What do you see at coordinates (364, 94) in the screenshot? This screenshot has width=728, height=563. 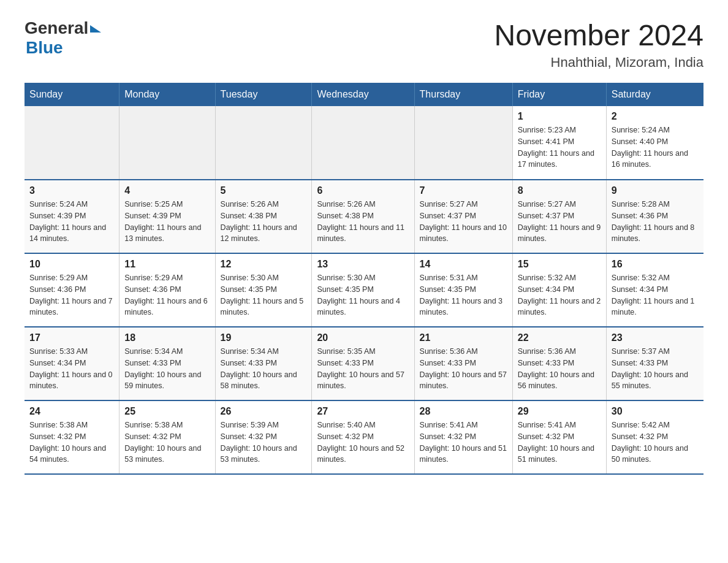 I see `calendar-header: SundayMondayTuesdayWednesdayThursdayFrid…` at bounding box center [364, 94].